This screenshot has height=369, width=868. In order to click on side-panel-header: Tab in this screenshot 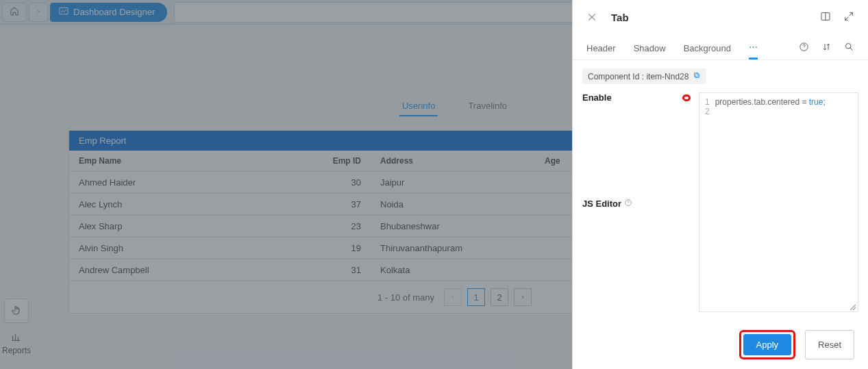, I will do `click(721, 16)`.